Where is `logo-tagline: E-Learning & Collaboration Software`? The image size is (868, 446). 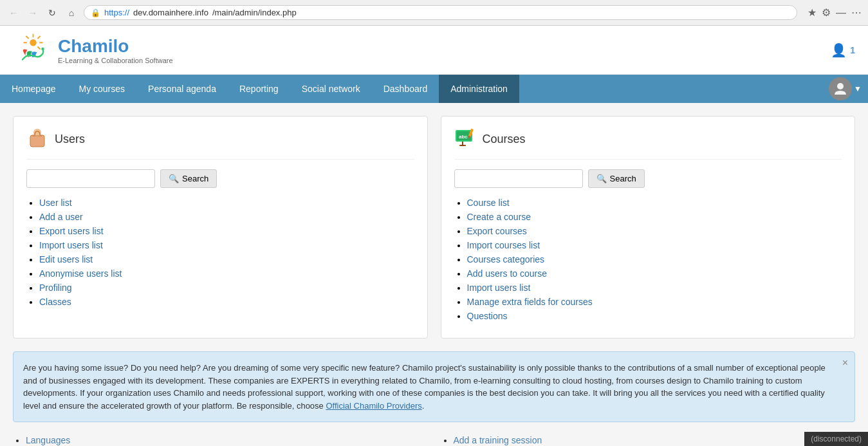
logo-tagline: E-Learning & Collaboration Software is located at coordinates (116, 60).